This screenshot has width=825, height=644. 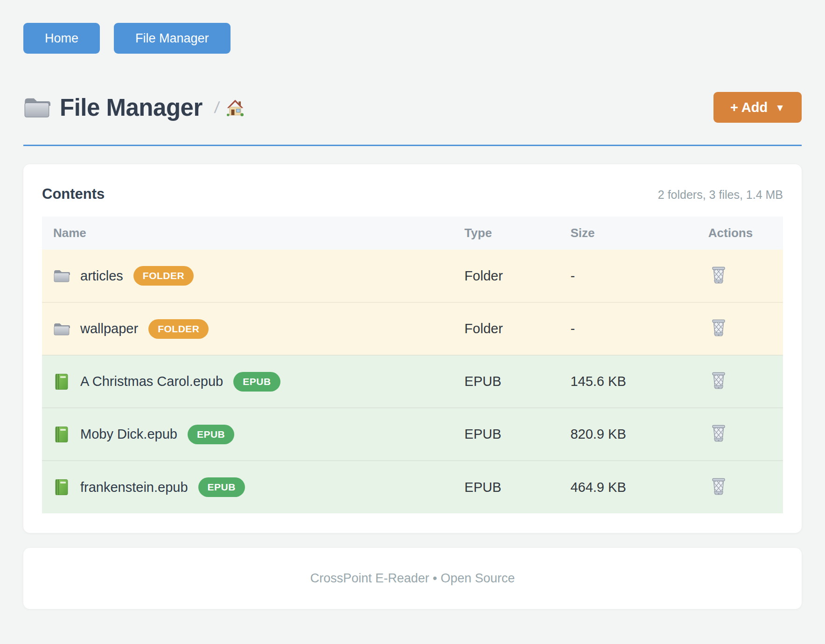 What do you see at coordinates (749, 107) in the screenshot?
I see `add-button-label: + Add` at bounding box center [749, 107].